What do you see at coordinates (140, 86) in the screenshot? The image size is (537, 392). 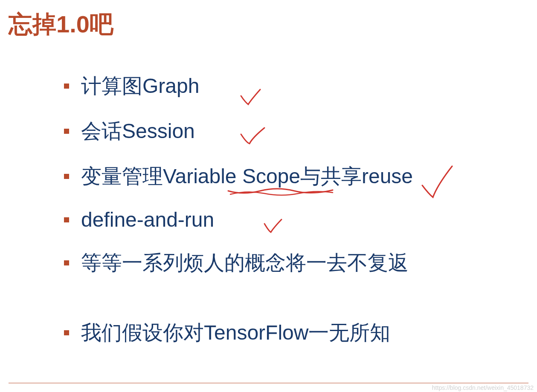 I see `bullet-text: 计算图Graph` at bounding box center [140, 86].